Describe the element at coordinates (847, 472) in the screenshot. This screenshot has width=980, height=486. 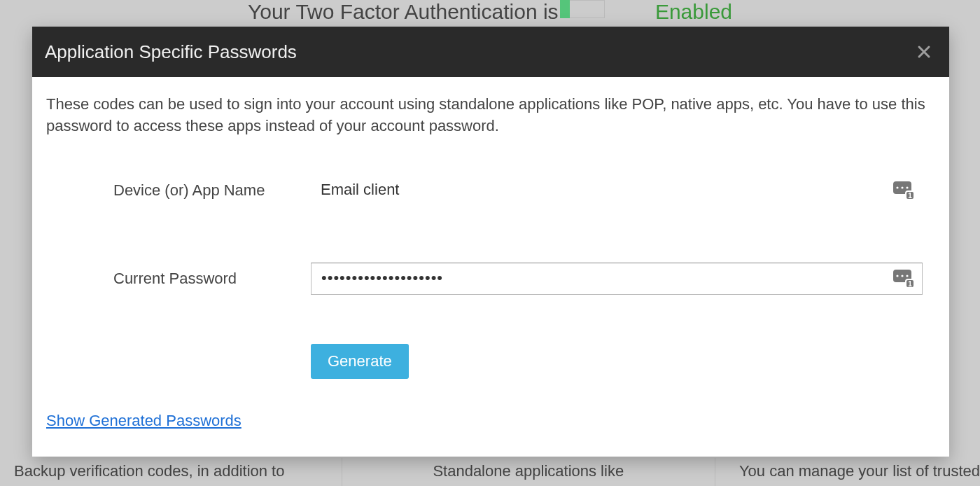
I see `background-col-3: You can manage your list of trusted` at that location.